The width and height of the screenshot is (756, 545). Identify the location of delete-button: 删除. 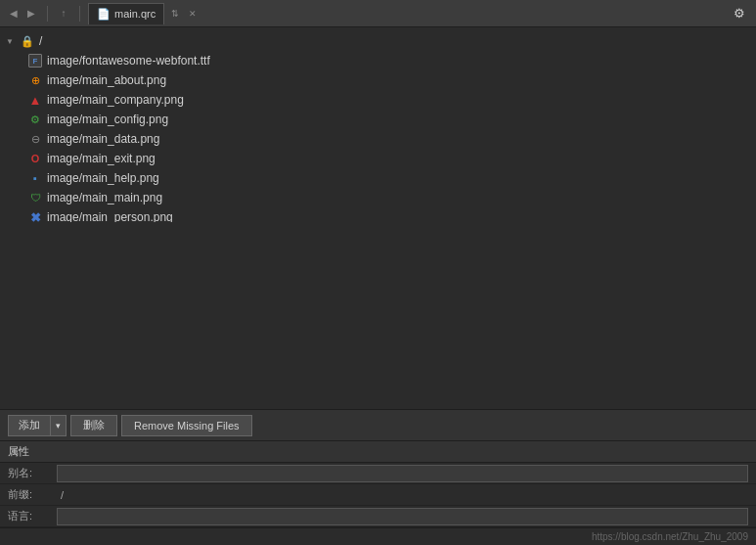
(94, 426).